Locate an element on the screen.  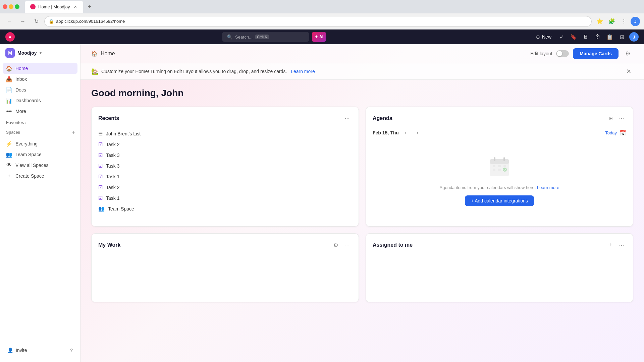
assigned-add-button: + is located at coordinates (610, 245).